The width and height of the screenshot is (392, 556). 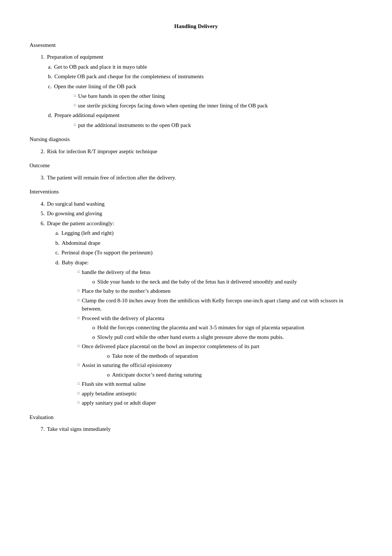 I want to click on bullet-flush-text: Flush site with normal saline, so click(x=114, y=384).